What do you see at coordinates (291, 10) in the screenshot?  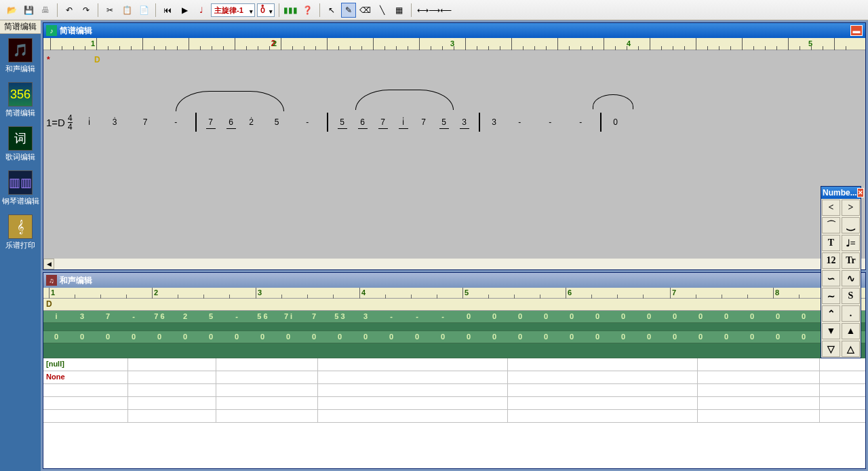 I see `levels-icon: ▮▮▮` at bounding box center [291, 10].